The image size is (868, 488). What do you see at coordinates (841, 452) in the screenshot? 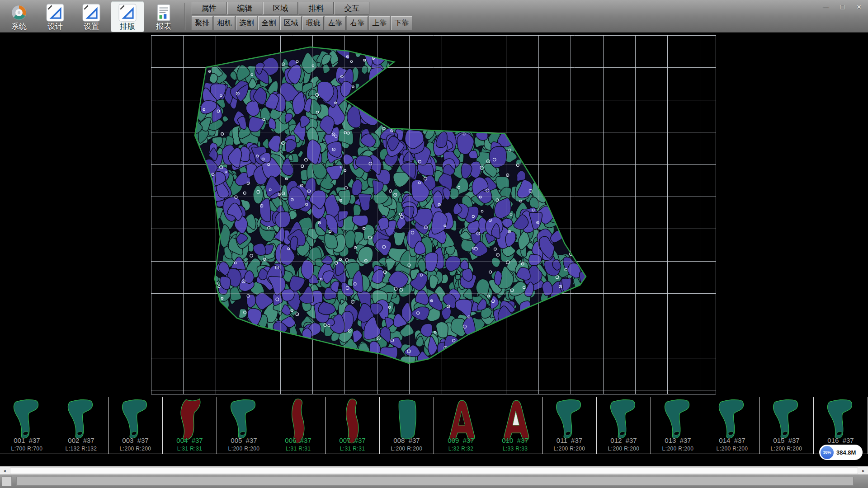
I see `progress-indicator: 38% 384.8M` at bounding box center [841, 452].